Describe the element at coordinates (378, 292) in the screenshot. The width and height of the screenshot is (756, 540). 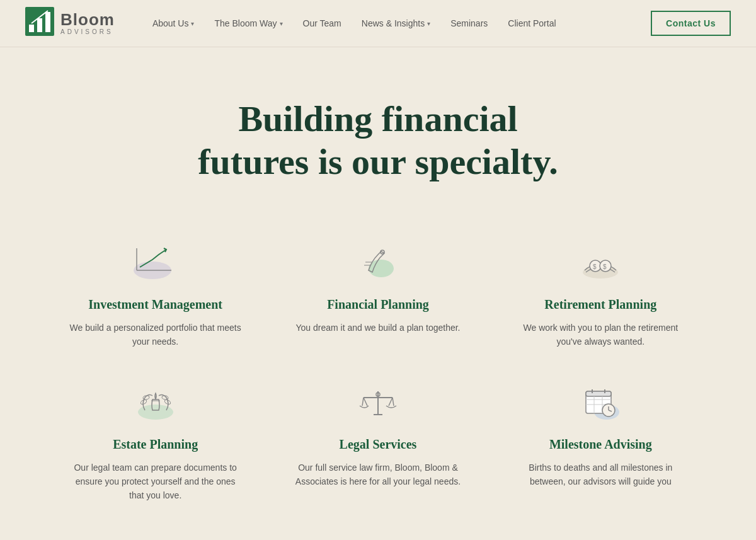
I see `service-card-financial: Financial Planning You dream it and we b…` at that location.